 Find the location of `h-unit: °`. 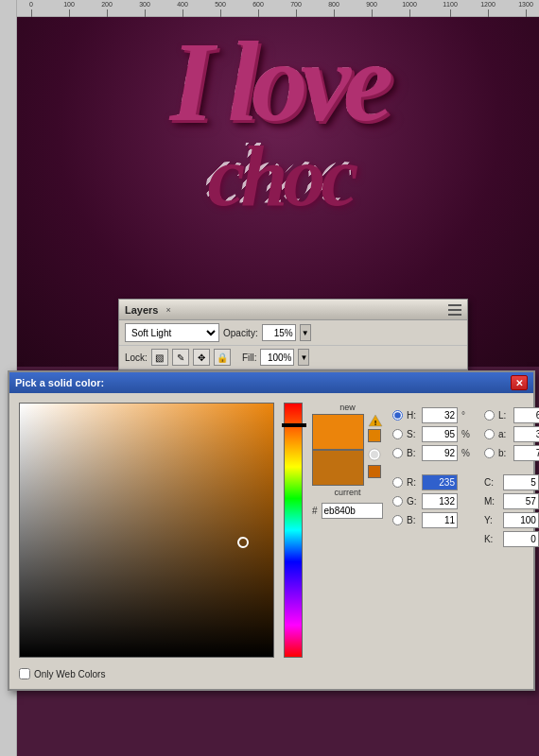

h-unit: ° is located at coordinates (463, 416).